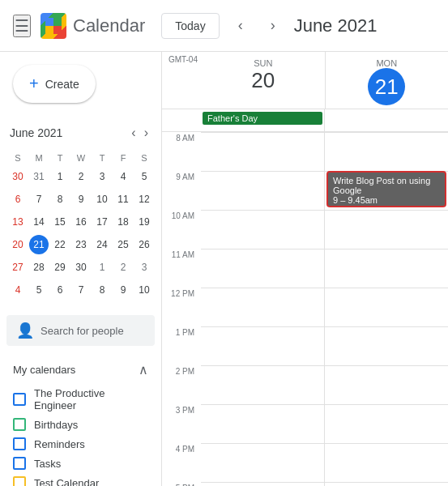 The image size is (448, 486). Describe the element at coordinates (60, 158) in the screenshot. I see `weekday-t: T` at that location.